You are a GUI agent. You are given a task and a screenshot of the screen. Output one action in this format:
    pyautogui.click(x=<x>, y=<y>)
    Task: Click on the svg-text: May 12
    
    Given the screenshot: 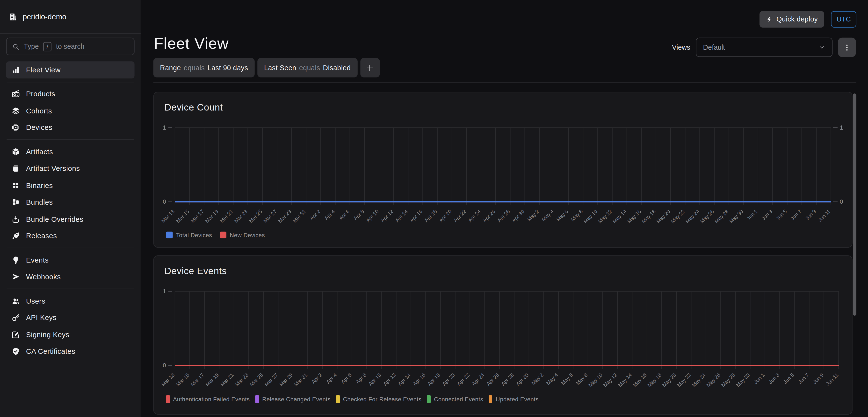 What is the action you would take?
    pyautogui.click(x=605, y=217)
    